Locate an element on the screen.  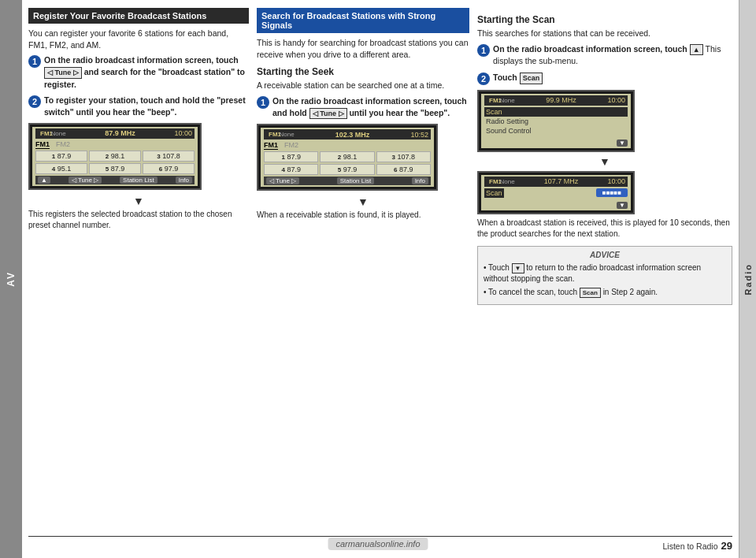
middle-section-header: Search for Broadcast Stations with Stron… is located at coordinates (363, 20).